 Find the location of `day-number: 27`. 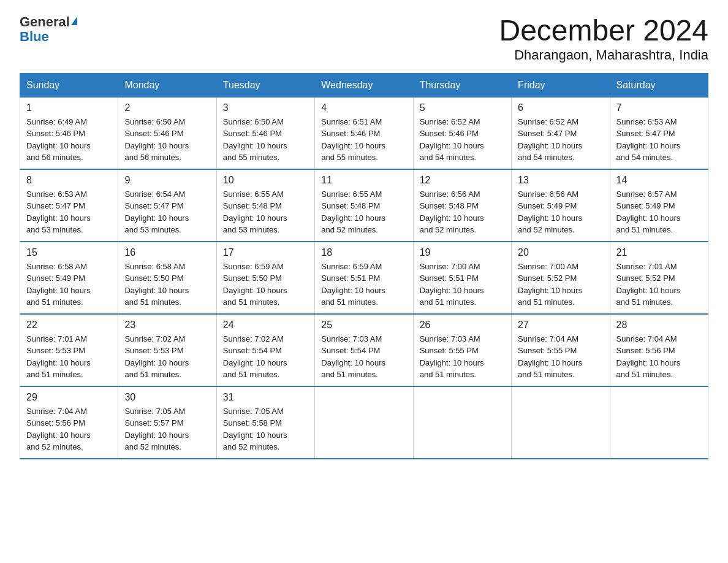

day-number: 27 is located at coordinates (560, 325).